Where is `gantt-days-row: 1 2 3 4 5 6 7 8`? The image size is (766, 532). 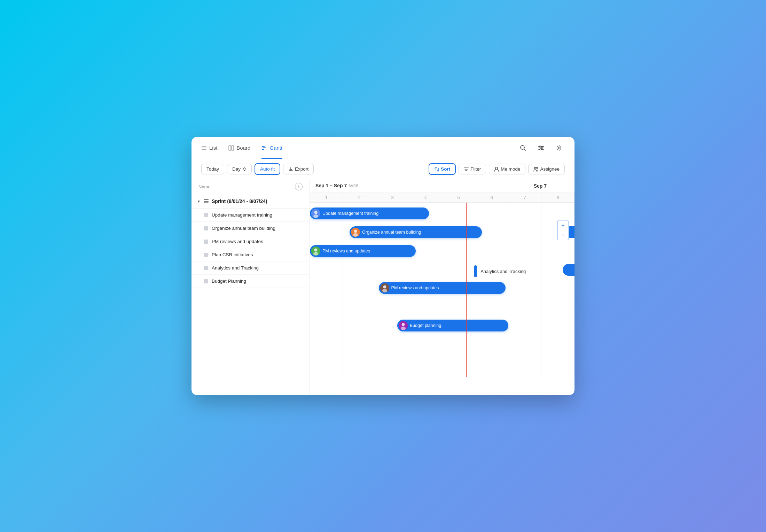
gantt-days-row: 1 2 3 4 5 6 7 8 is located at coordinates (442, 198).